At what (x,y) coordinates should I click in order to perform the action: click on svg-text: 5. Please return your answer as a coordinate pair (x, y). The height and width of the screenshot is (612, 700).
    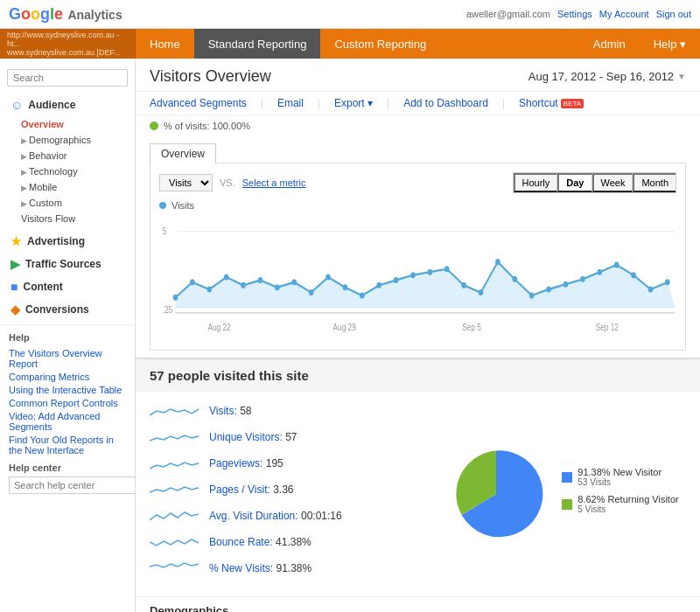
    Looking at the image, I should click on (164, 231).